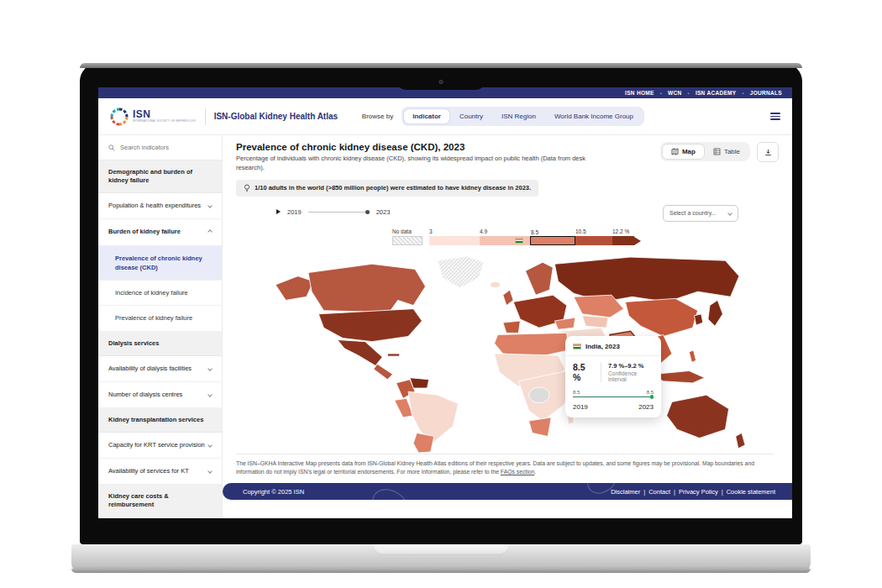  What do you see at coordinates (595, 322) in the screenshot?
I see `map-region-central-asia` at bounding box center [595, 322].